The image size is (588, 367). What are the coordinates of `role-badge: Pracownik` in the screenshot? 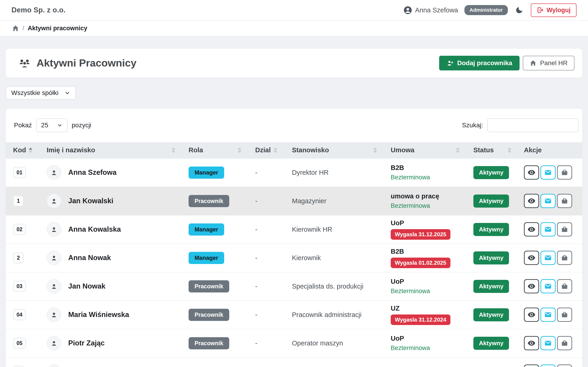 It's located at (209, 315).